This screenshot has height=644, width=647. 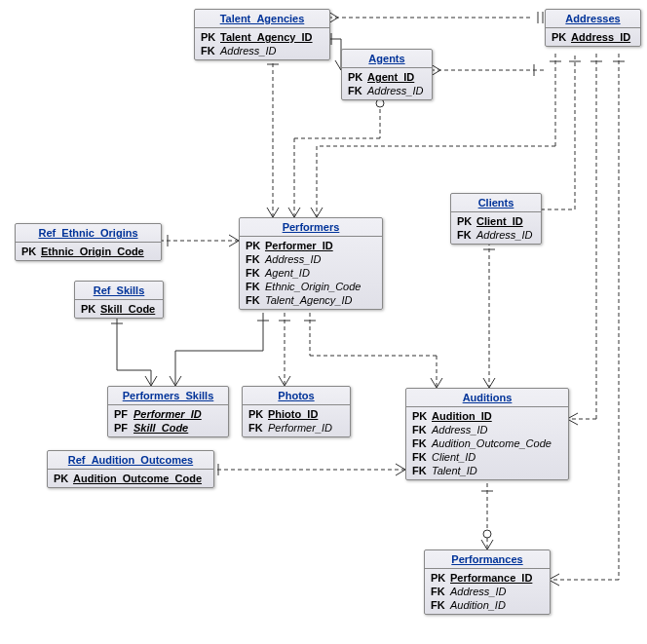 What do you see at coordinates (88, 251) in the screenshot?
I see `entity-body: PKEthnic_Origin_Code` at bounding box center [88, 251].